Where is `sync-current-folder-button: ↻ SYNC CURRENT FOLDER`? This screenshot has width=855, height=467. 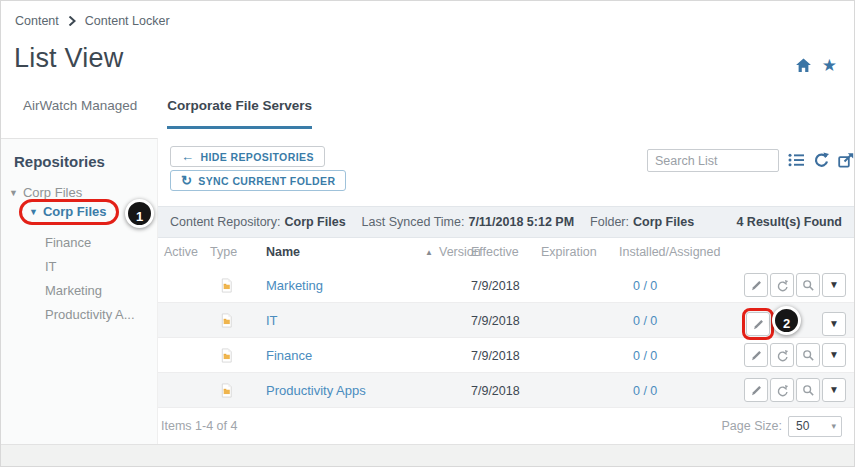
sync-current-folder-button: ↻ SYNC CURRENT FOLDER is located at coordinates (258, 180).